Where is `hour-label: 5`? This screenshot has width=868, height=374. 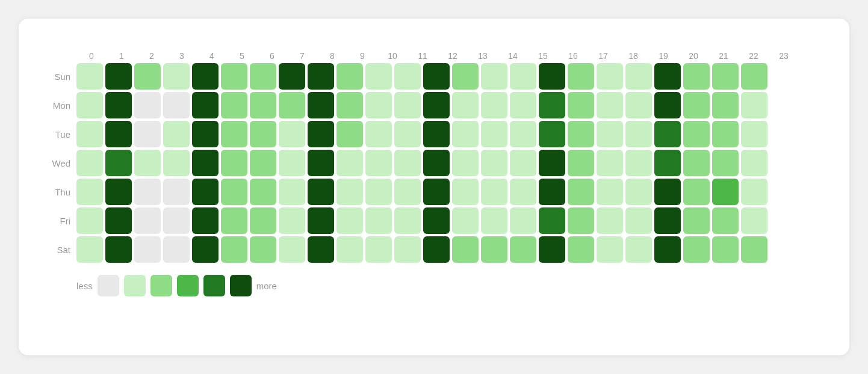 hour-label: 5 is located at coordinates (242, 56).